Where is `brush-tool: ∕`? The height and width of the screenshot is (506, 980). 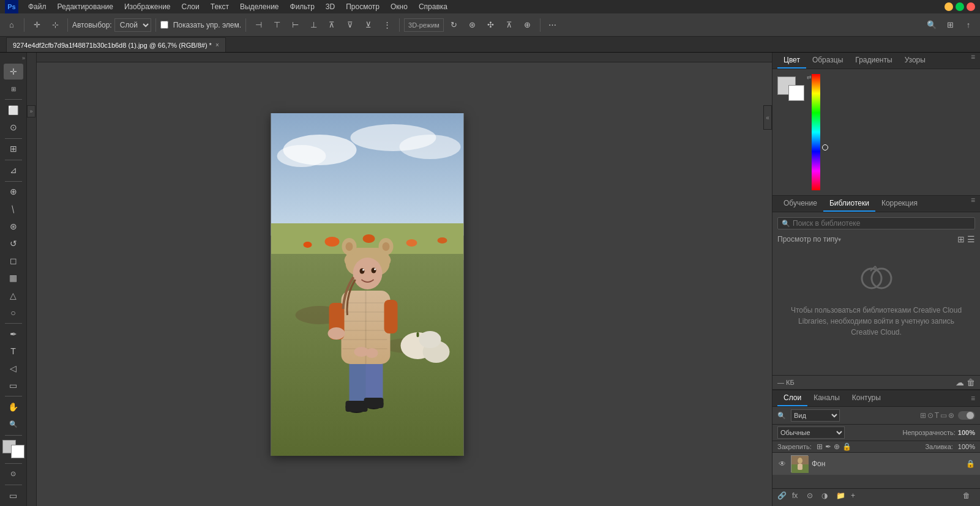
brush-tool: ∕ is located at coordinates (13, 209).